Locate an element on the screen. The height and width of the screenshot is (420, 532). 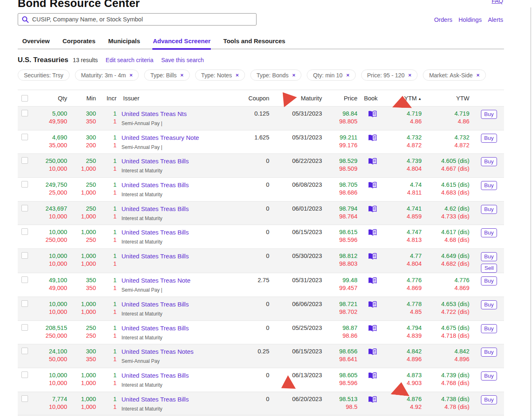
search-input is located at coordinates (142, 19).